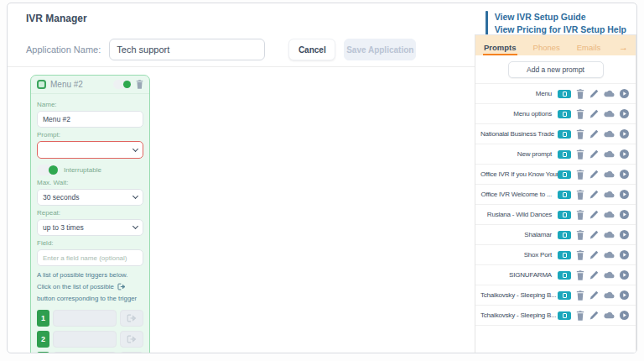  What do you see at coordinates (519, 235) in the screenshot?
I see `prompt-name: Shalamar` at bounding box center [519, 235].